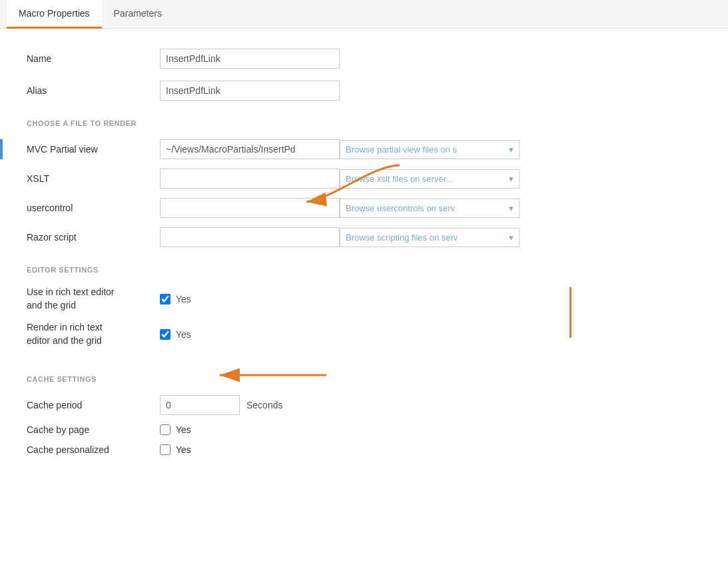 This screenshot has height=575, width=728. I want to click on xslt-input, so click(250, 179).